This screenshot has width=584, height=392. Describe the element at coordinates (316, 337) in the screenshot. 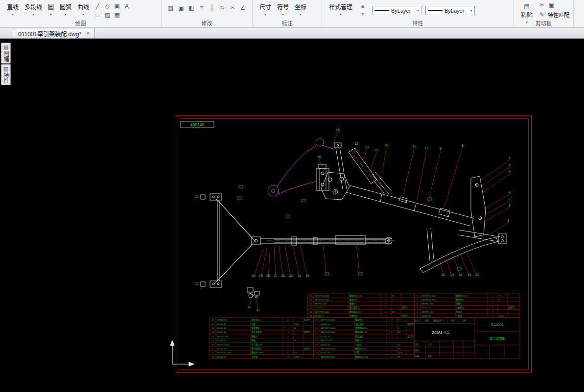

I see `bom-cell: 14` at that location.